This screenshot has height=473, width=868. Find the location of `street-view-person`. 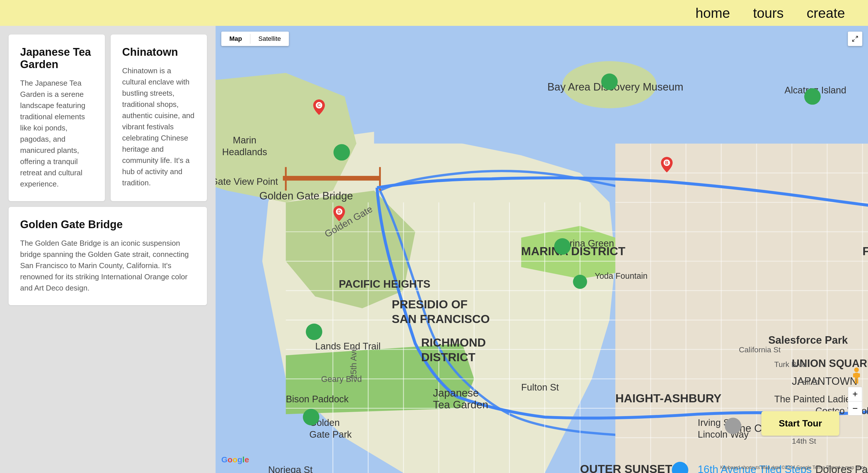

street-view-person is located at coordinates (857, 377).